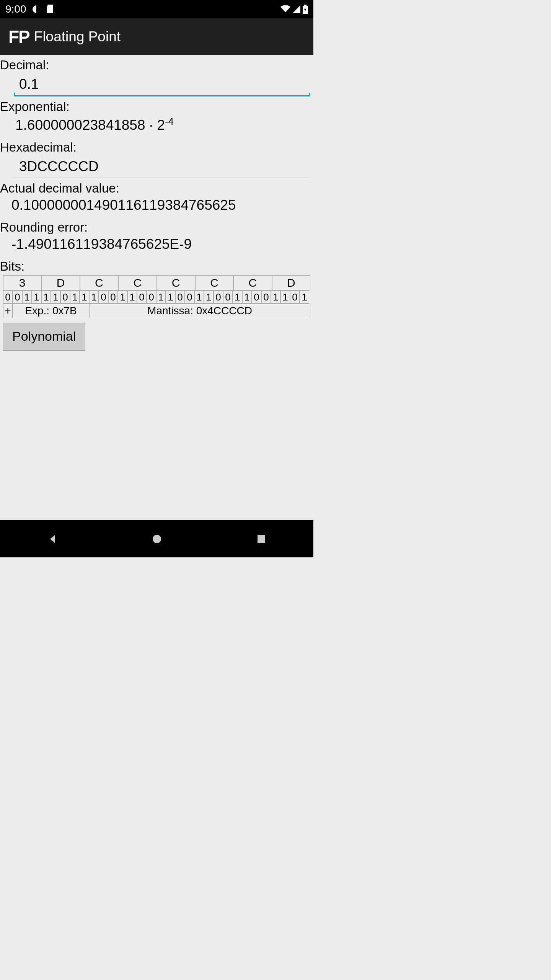  I want to click on polynomial-button: Polynomial, so click(44, 337).